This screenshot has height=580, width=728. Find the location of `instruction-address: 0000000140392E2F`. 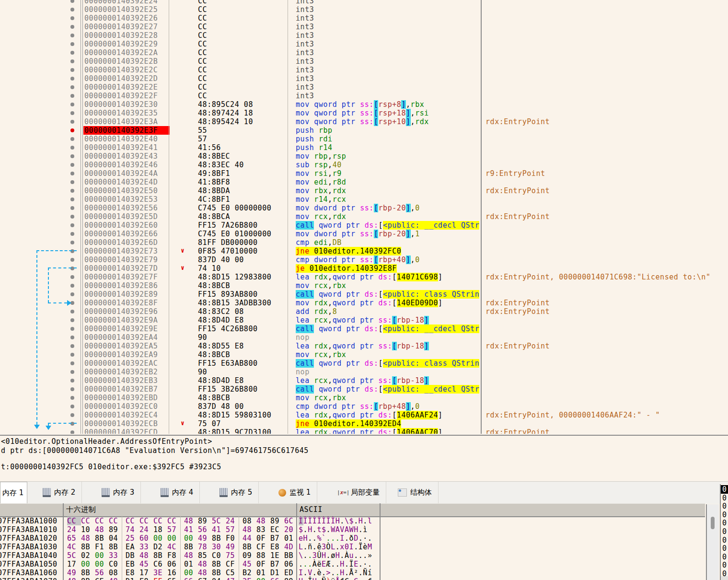

instruction-address: 0000000140392E2F is located at coordinates (121, 96).